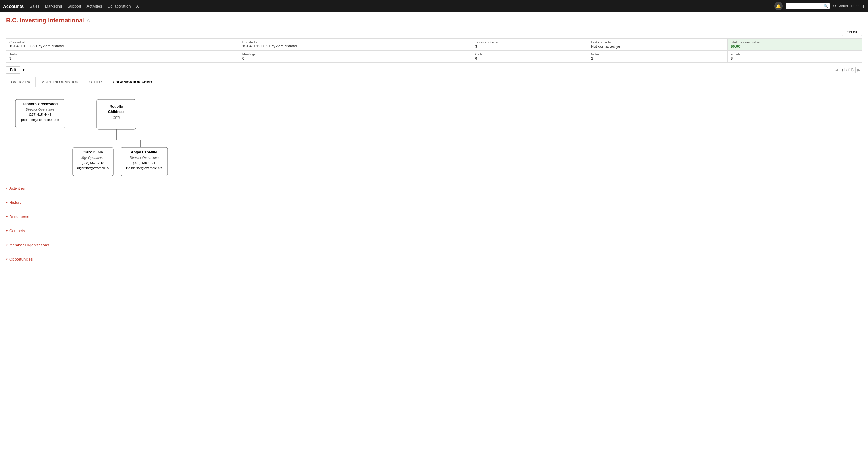  I want to click on activities-header: ▾ Activities, so click(434, 188).